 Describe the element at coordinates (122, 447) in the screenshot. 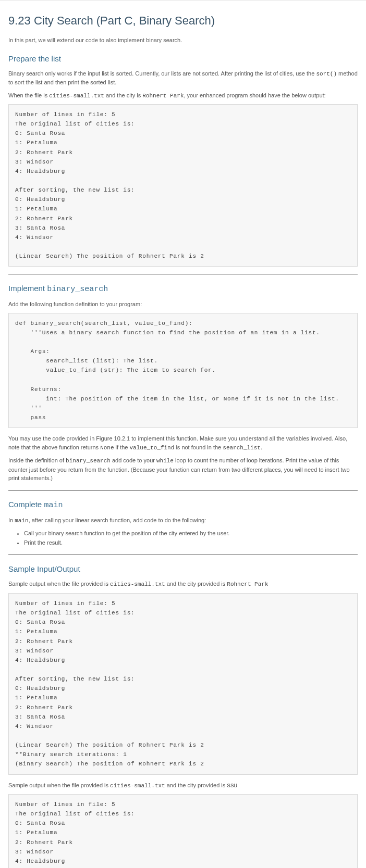

I see `text: if the` at that location.